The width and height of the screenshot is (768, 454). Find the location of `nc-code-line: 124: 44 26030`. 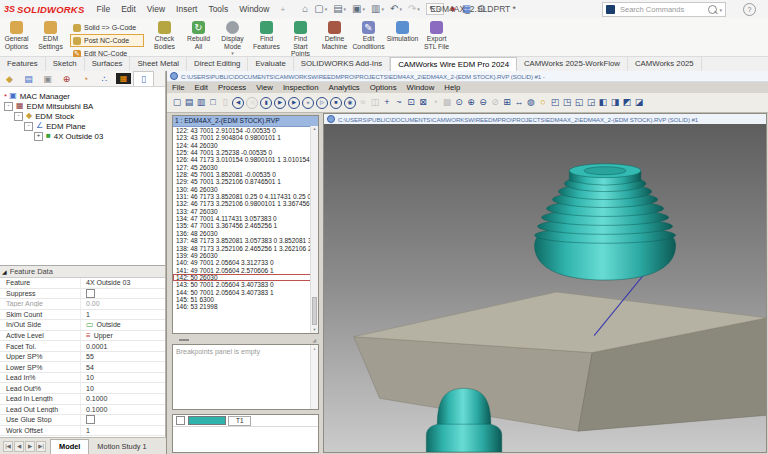

nc-code-line: 124: 44 26030 is located at coordinates (242, 146).